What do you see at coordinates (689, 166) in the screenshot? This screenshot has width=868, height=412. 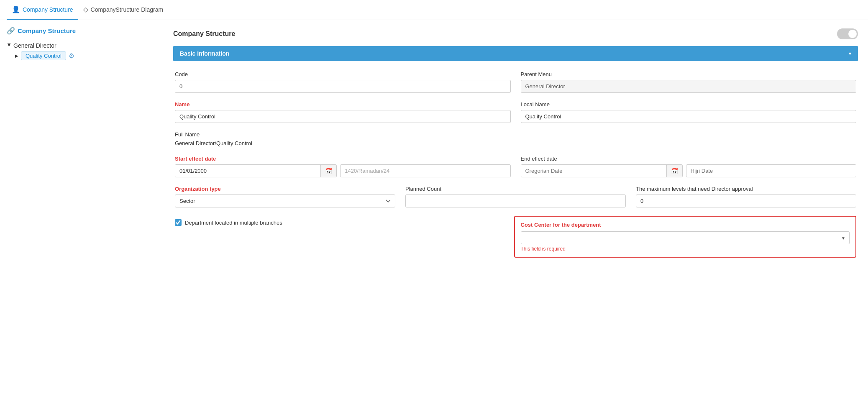 I see `form-group-end-date: End effect date 📅` at bounding box center [689, 166].